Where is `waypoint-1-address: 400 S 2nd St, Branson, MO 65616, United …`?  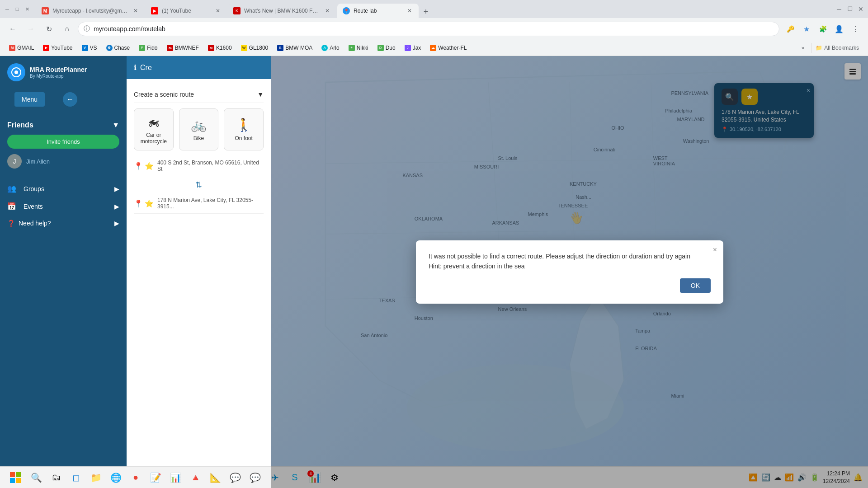
waypoint-1-address: 400 S 2nd St, Branson, MO 65616, United … is located at coordinates (211, 166).